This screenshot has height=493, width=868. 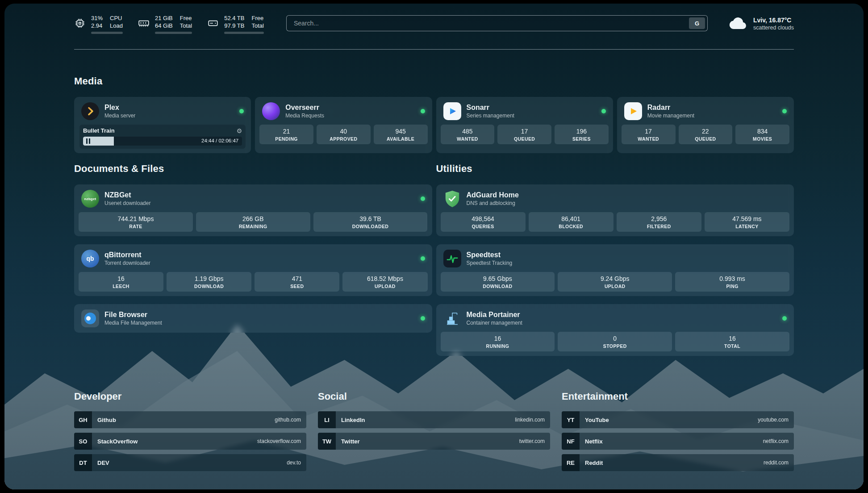 I want to click on memory-free-label: Free, so click(x=186, y=18).